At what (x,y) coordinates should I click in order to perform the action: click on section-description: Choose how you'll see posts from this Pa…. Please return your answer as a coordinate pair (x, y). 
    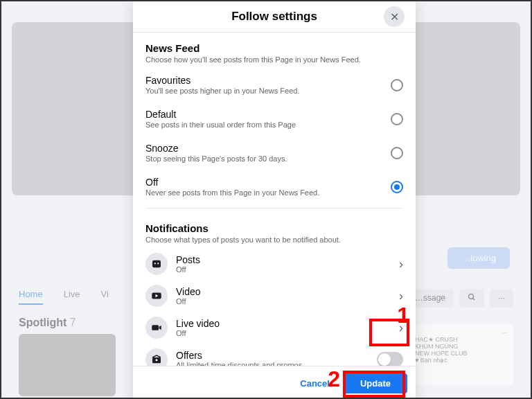
    Looking at the image, I should click on (274, 60).